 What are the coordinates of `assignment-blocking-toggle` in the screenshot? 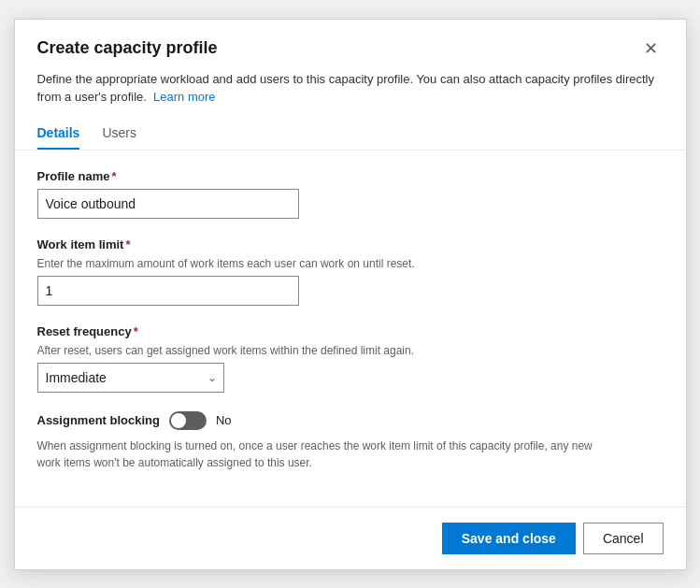 It's located at (188, 421).